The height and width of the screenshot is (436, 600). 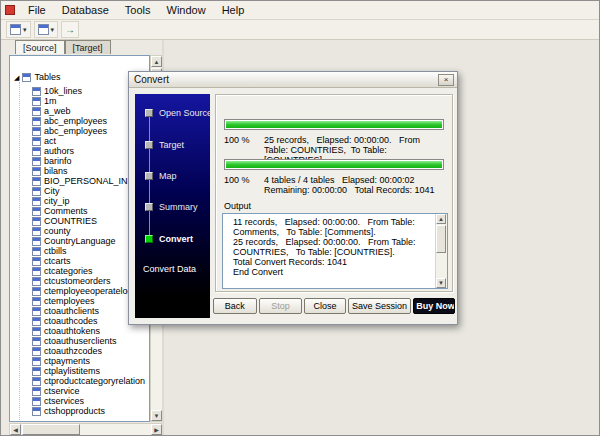 I want to click on tree-item-label: city_ip, so click(x=57, y=201).